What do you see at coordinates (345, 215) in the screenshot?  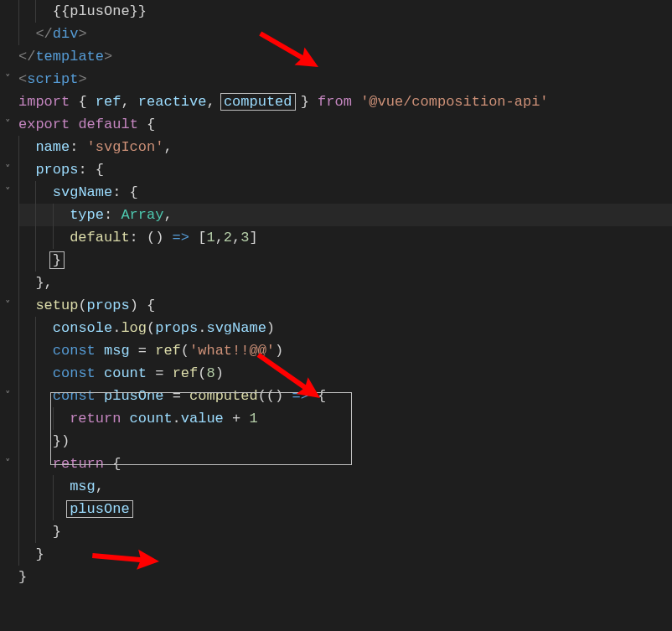 I see `code-line: type: Array,` at bounding box center [345, 215].